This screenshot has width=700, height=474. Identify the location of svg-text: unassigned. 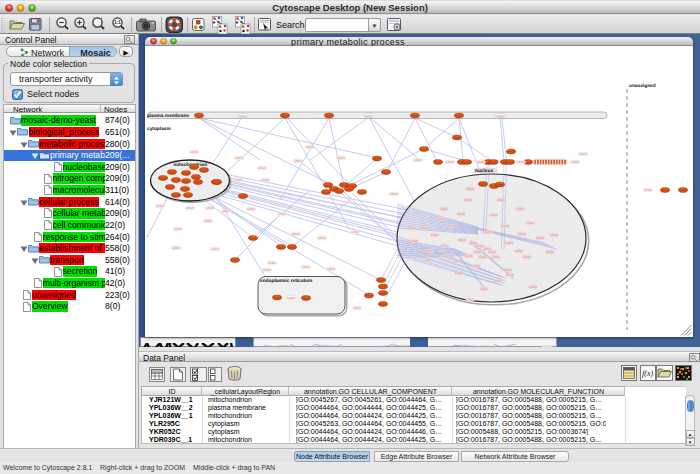
(642, 86).